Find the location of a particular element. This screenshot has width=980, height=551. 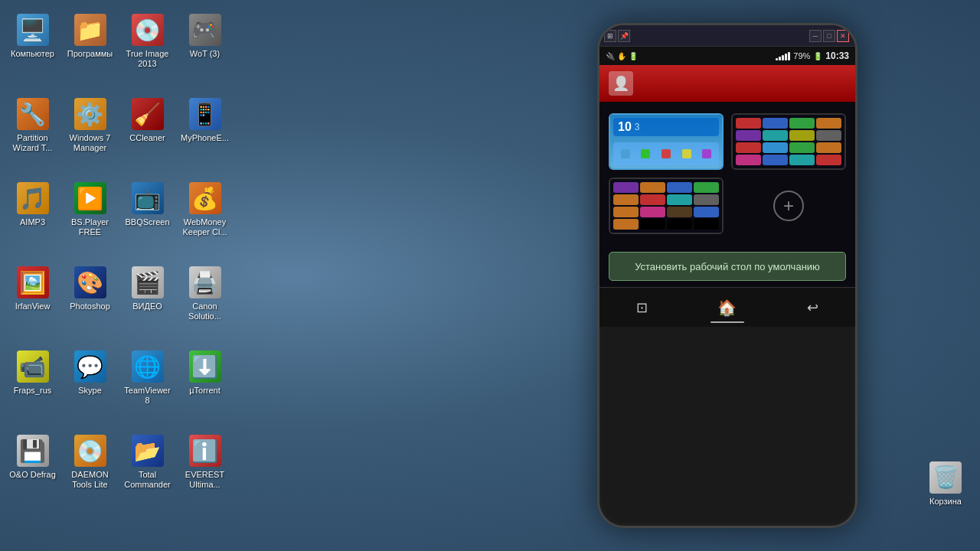

add-screen-button: + is located at coordinates (789, 206).